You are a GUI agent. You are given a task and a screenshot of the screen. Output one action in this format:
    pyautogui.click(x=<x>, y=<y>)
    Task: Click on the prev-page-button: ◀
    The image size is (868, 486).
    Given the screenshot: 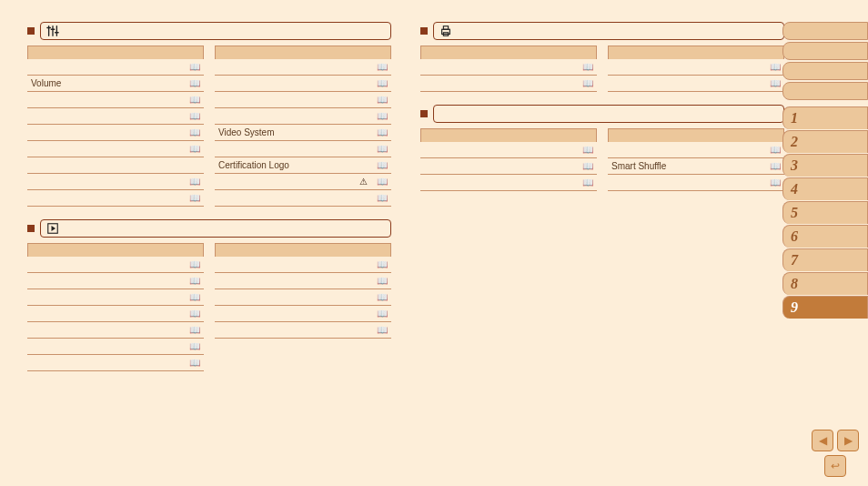 What is the action you would take?
    pyautogui.click(x=823, y=440)
    